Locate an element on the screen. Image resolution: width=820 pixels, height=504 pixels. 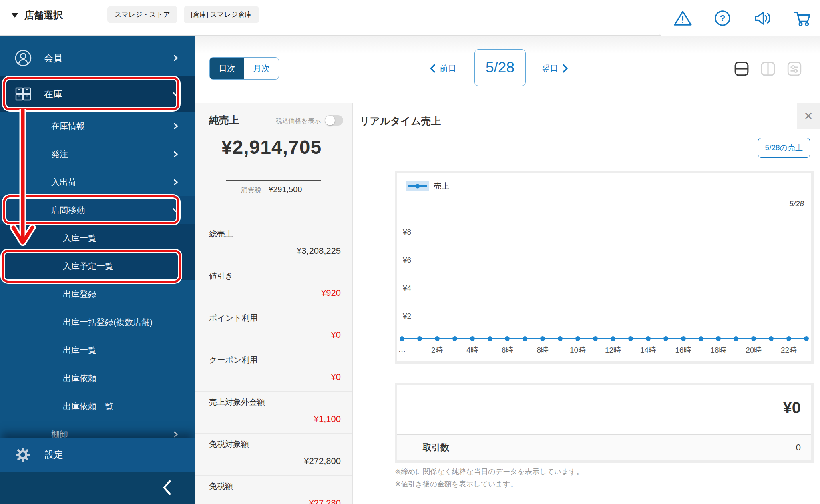
next-day-button: 翌日 is located at coordinates (555, 68).